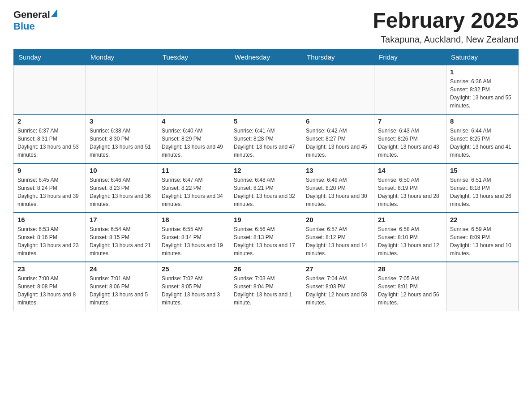 The height and width of the screenshot is (411, 532). What do you see at coordinates (194, 192) in the screenshot?
I see `day-info: Sunrise: 6:47 AM Sunset: 8:22 PM Dayligh…` at bounding box center [194, 192].